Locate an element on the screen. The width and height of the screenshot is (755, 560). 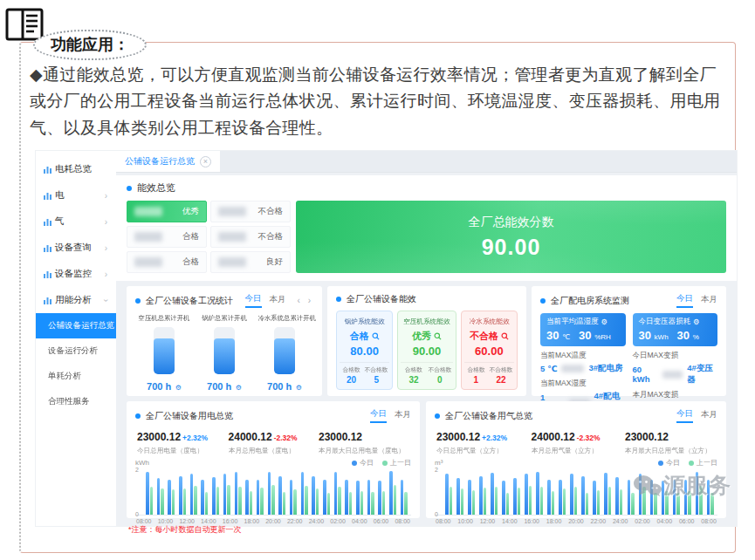
tab-label: 公辅设备运行总览 is located at coordinates (160, 161).